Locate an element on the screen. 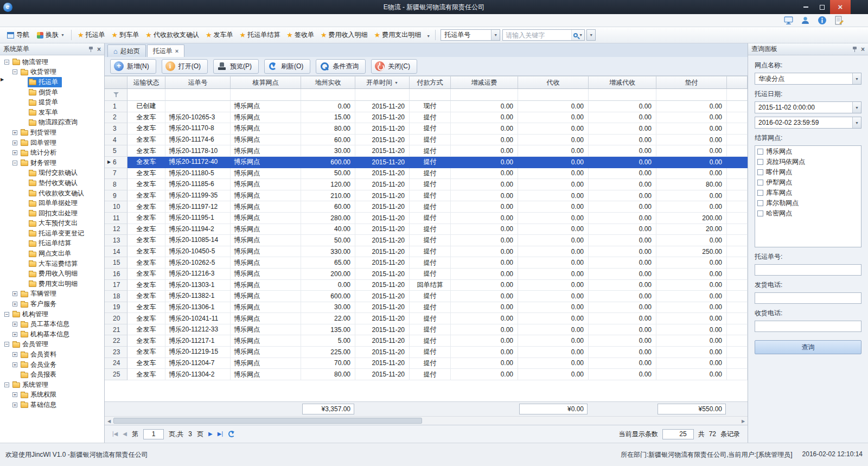 The height and width of the screenshot is (466, 868). sender-phone-input is located at coordinates (808, 298).